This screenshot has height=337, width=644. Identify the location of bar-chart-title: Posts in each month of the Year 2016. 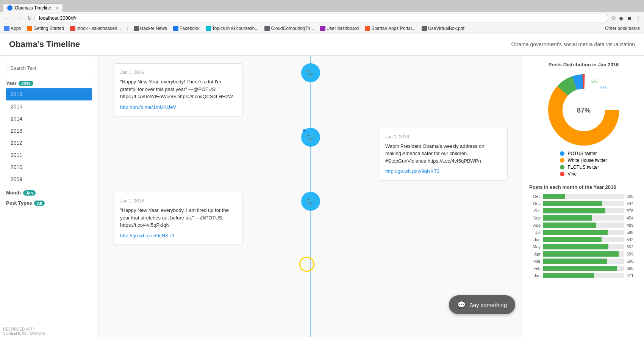
(583, 187).